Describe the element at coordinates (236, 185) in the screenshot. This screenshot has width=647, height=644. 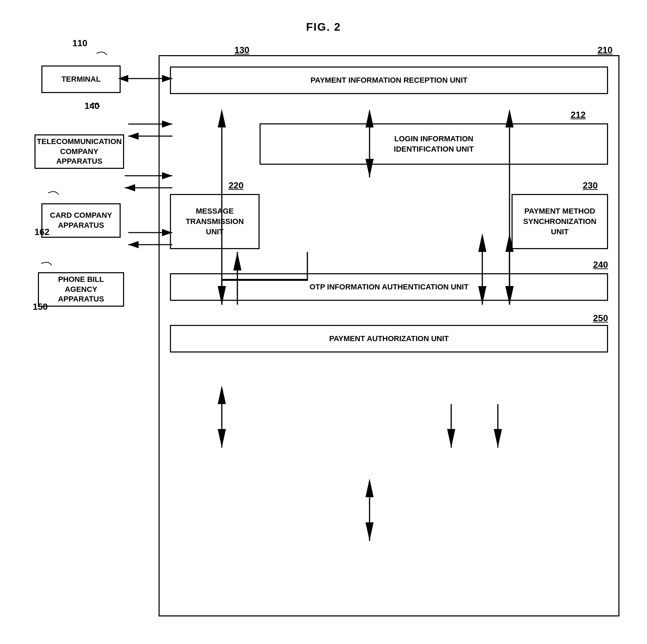
I see `ref-220: 220` at that location.